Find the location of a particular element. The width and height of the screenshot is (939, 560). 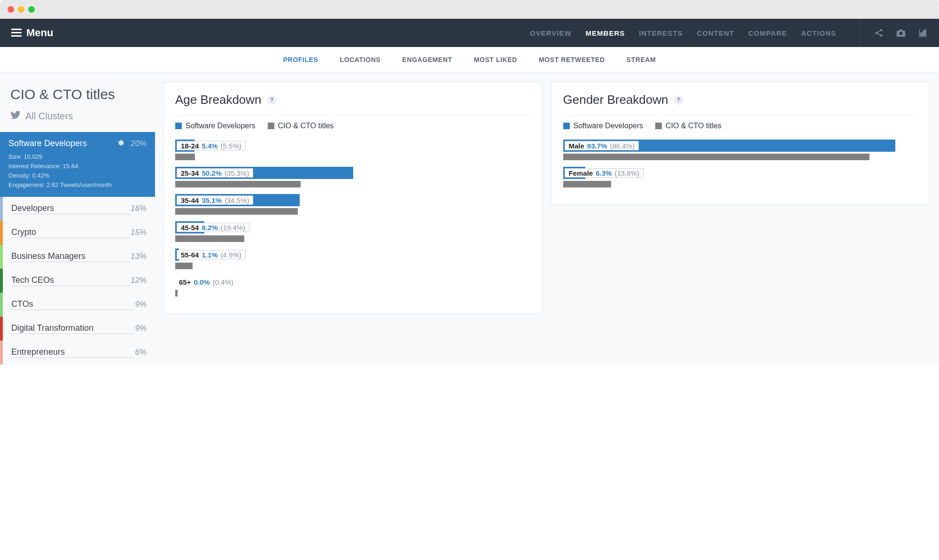

bar-value-secondary: (5.5%) is located at coordinates (231, 146).